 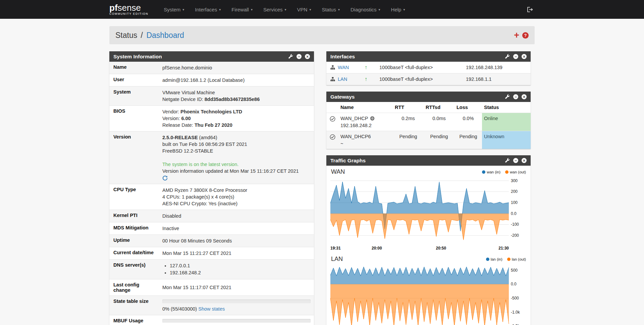 What do you see at coordinates (304, 9) in the screenshot?
I see `nav-item-vpn: VPN▾` at bounding box center [304, 9].